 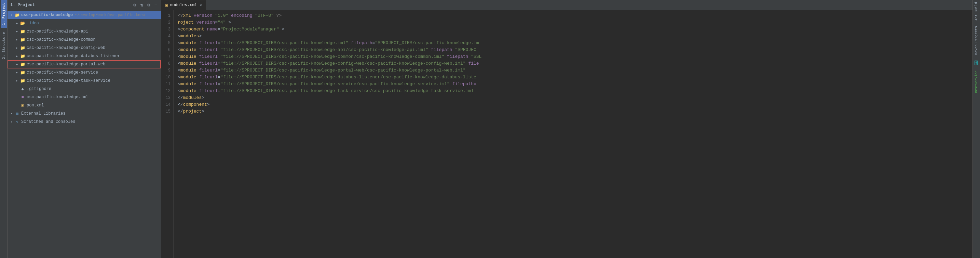 What do you see at coordinates (976, 40) in the screenshot?
I see `maven-projects-tab: Maven Projects` at bounding box center [976, 40].